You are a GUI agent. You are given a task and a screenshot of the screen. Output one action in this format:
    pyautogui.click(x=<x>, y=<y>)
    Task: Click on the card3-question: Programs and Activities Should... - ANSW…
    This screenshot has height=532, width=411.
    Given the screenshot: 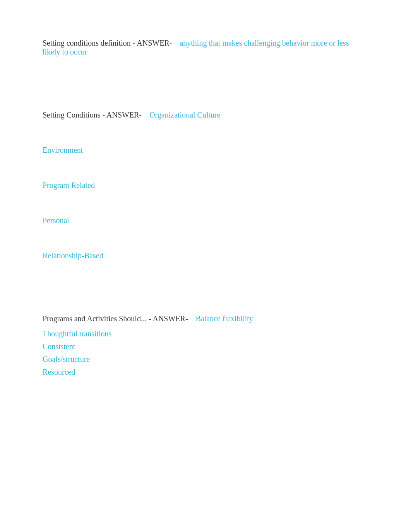 What is the action you would take?
    pyautogui.click(x=115, y=319)
    